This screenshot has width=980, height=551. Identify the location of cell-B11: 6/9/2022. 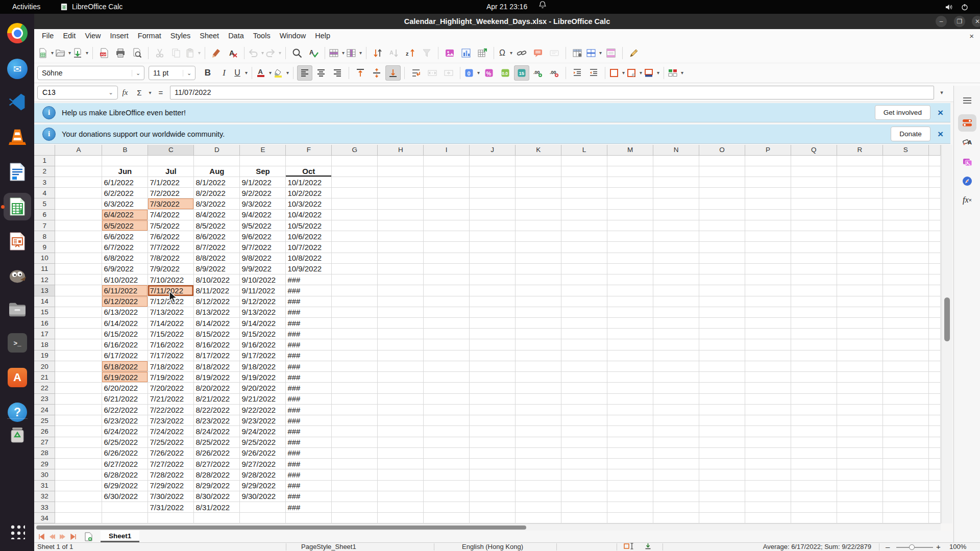
(125, 268).